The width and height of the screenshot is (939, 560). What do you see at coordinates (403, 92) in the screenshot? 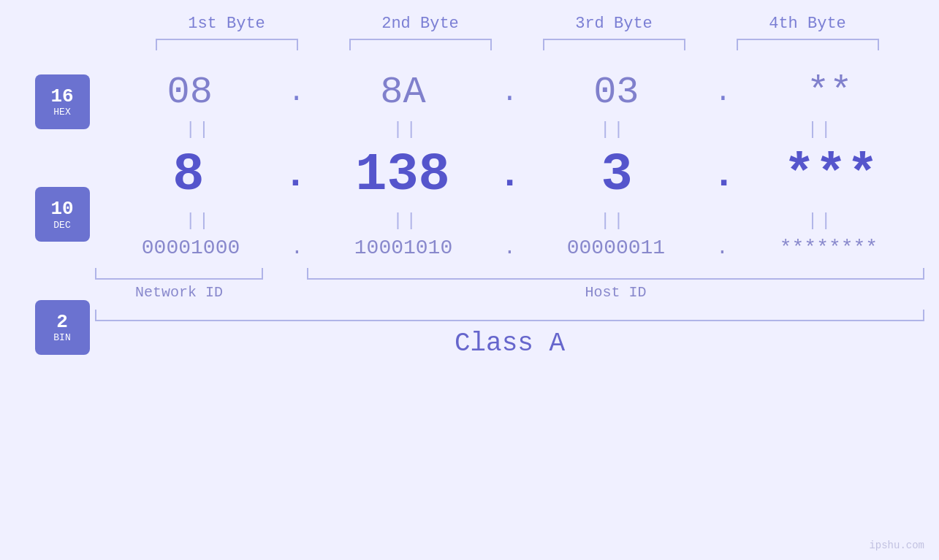
I see `hex-cell-2: 8A` at bounding box center [403, 92].